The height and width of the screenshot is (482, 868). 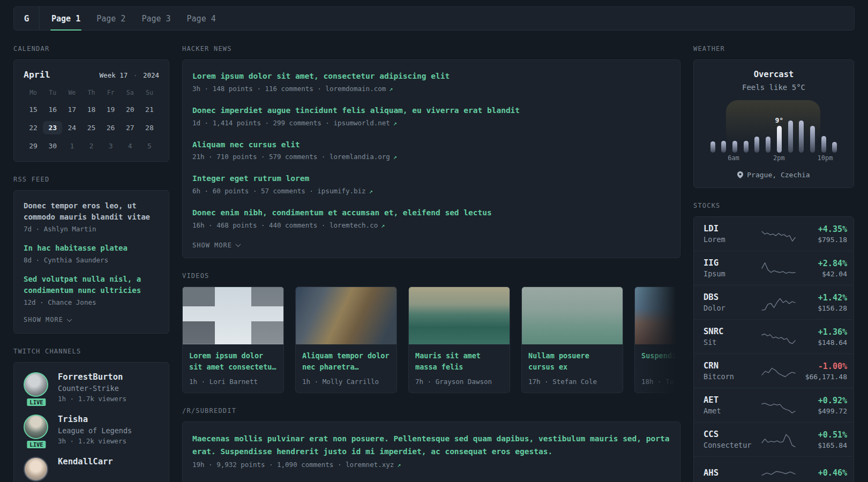 I want to click on video-title: Suspendisse diam, so click(x=661, y=362).